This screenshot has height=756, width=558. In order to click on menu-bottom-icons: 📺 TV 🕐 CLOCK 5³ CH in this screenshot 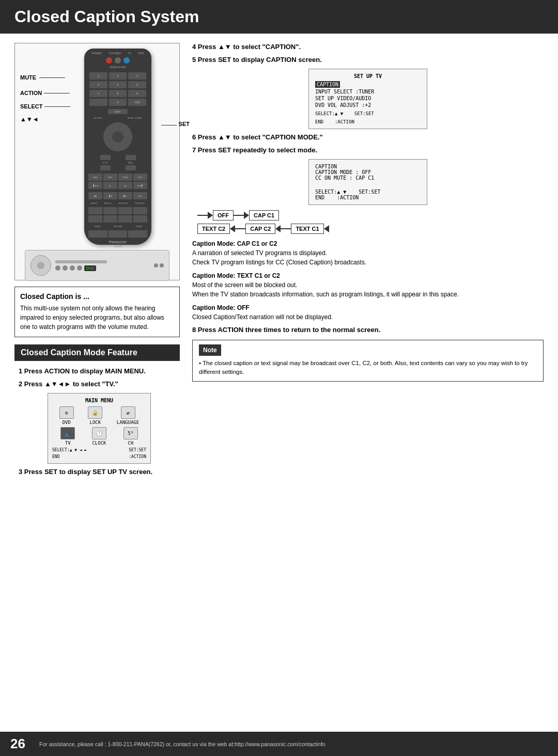, I will do `click(99, 436)`.